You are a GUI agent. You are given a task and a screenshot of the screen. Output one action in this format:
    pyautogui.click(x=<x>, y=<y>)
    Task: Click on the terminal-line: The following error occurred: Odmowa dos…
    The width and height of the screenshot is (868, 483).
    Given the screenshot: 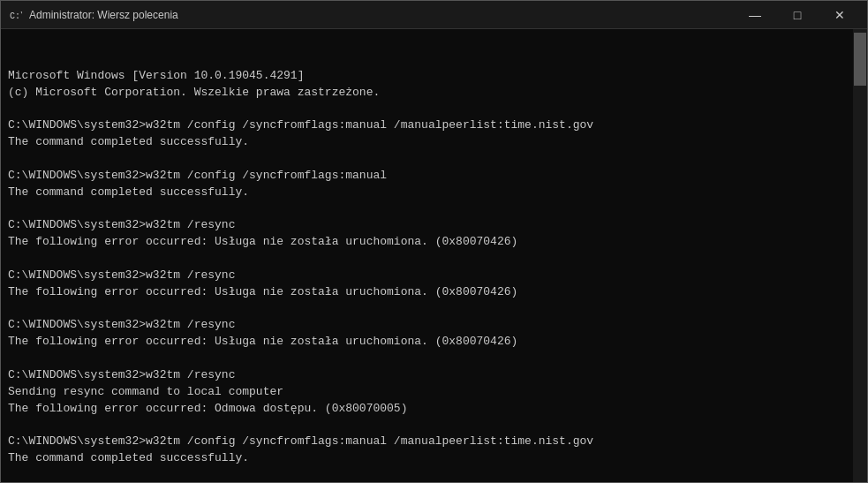 What is the action you would take?
    pyautogui.click(x=427, y=410)
    